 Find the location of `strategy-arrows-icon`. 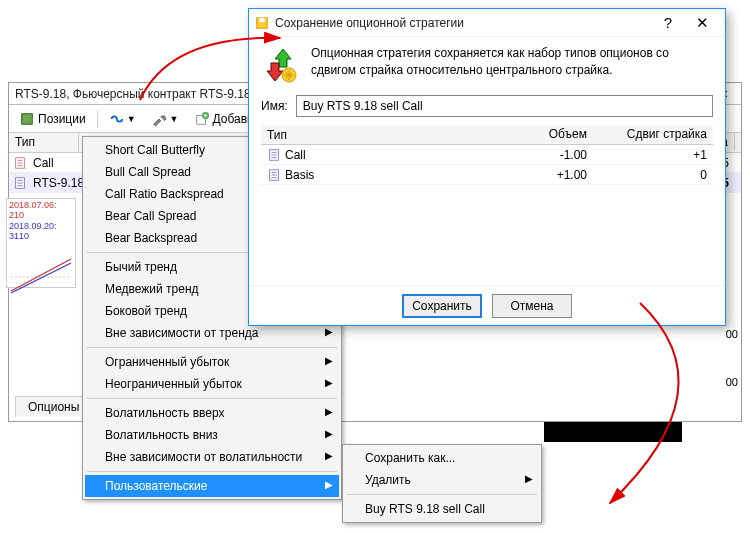

strategy-arrows-icon is located at coordinates (281, 65).